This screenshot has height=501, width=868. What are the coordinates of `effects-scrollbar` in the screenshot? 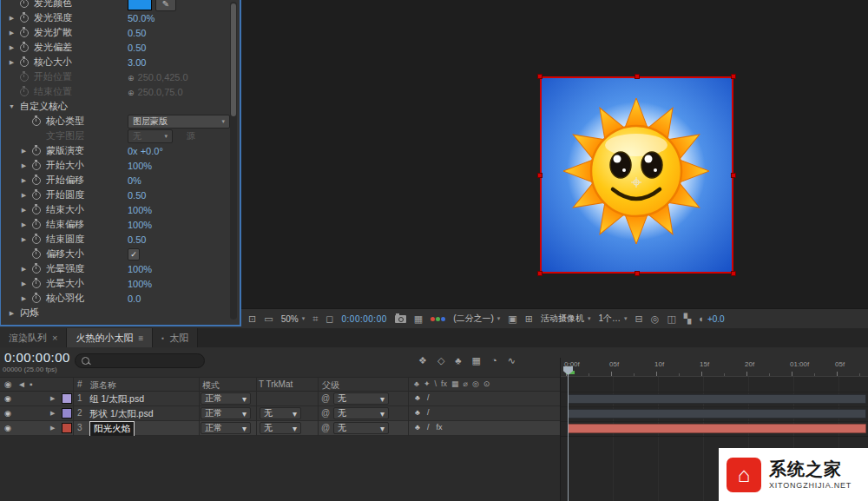 It's located at (233, 161).